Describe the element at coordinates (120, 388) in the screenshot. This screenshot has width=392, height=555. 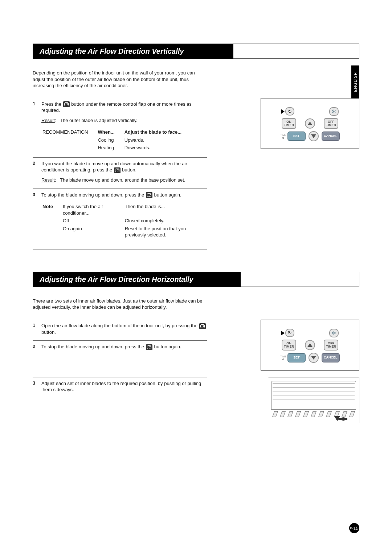
I see `step-3: 3 Adjust each set of inner blades to the…` at that location.